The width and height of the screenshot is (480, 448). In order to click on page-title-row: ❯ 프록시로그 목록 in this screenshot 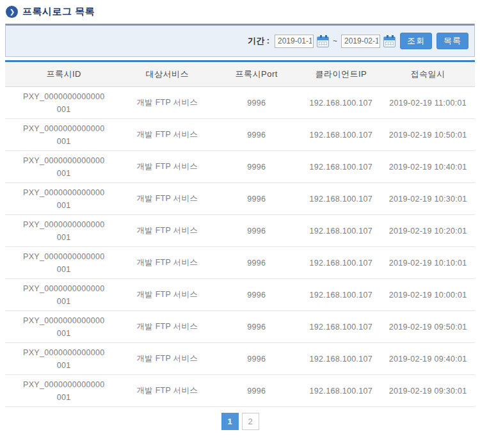, I will do `click(241, 12)`.